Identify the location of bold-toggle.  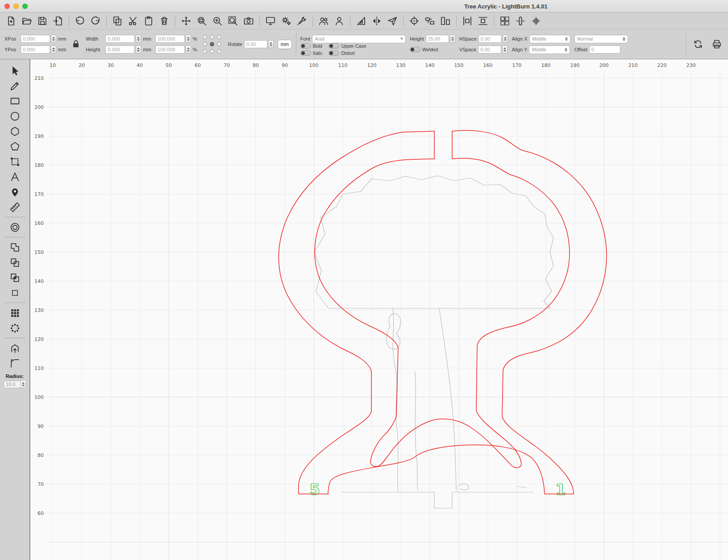
(306, 46).